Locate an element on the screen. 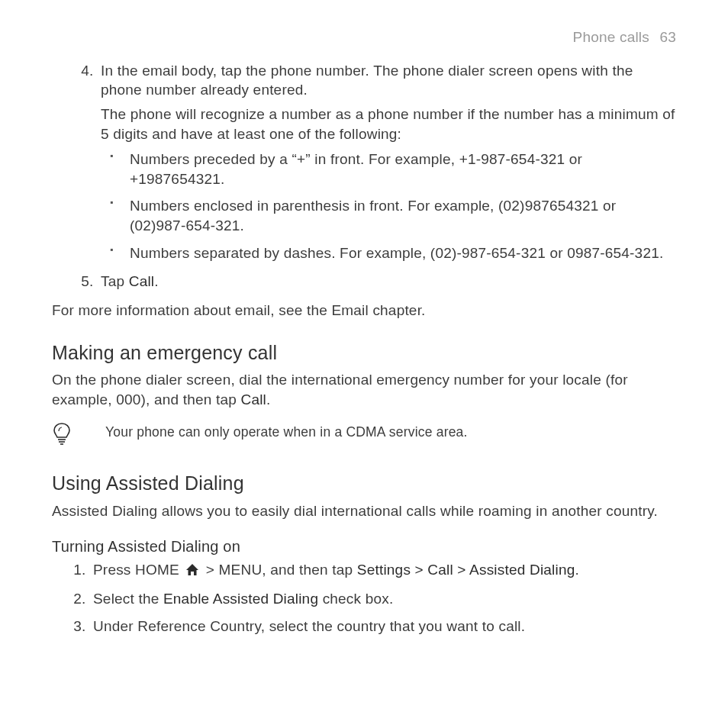 The height and width of the screenshot is (728, 728). tip-icon-col is located at coordinates (79, 436).